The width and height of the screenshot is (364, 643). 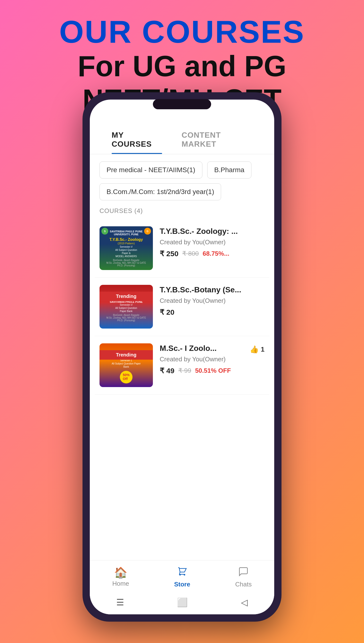 I want to click on thumb-bg-1: S G SAVITRIBAI PHULE PUNEUNIVERSITY, PUN…, so click(x=126, y=248).